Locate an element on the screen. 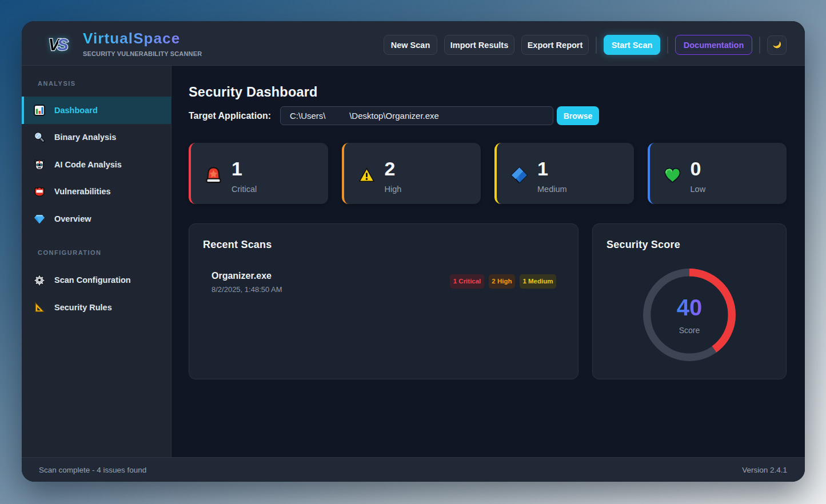 The height and width of the screenshot is (504, 826). svg-text: S is located at coordinates (63, 43).